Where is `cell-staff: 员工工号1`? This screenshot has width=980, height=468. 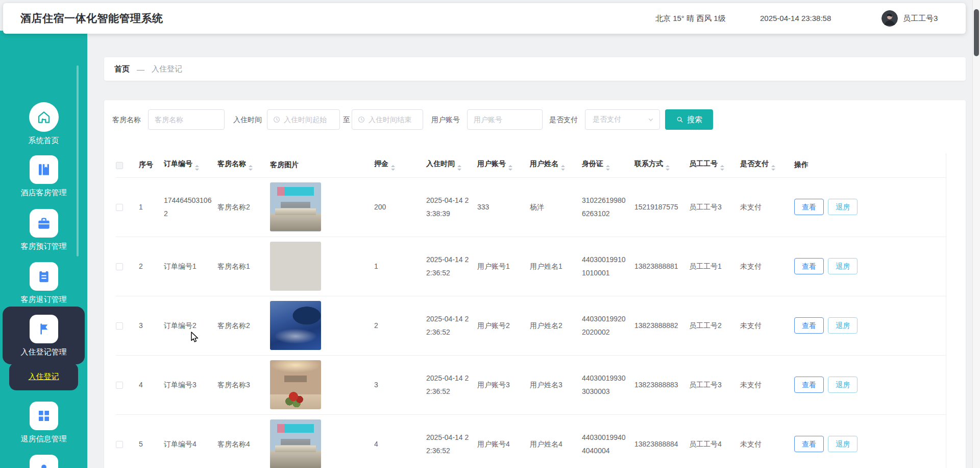
cell-staff: 员工工号1 is located at coordinates (715, 266).